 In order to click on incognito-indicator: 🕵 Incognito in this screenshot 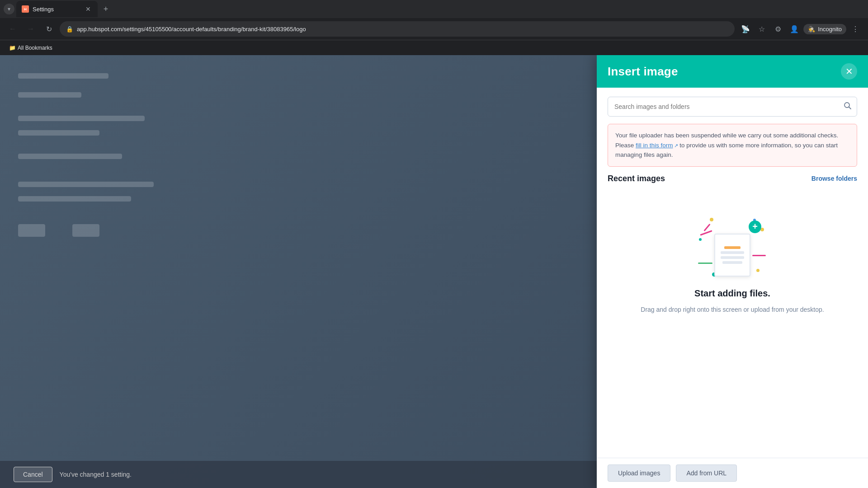, I will do `click(825, 29)`.